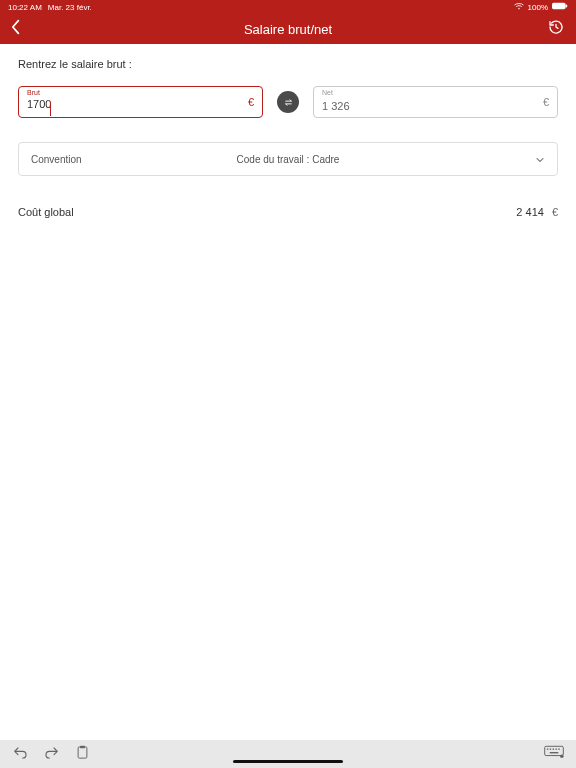  What do you see at coordinates (288, 64) in the screenshot?
I see `instruction-text: Rentrez le salaire brut :` at bounding box center [288, 64].